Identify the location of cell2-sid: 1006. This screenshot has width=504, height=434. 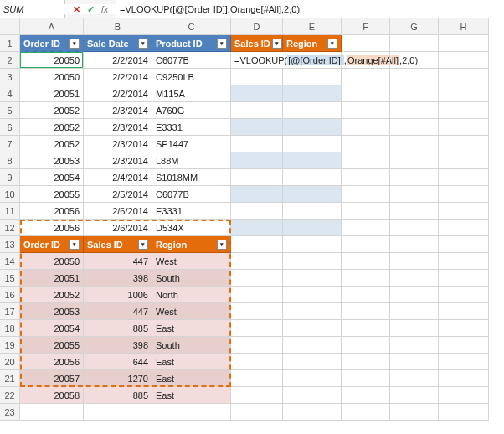
(118, 295).